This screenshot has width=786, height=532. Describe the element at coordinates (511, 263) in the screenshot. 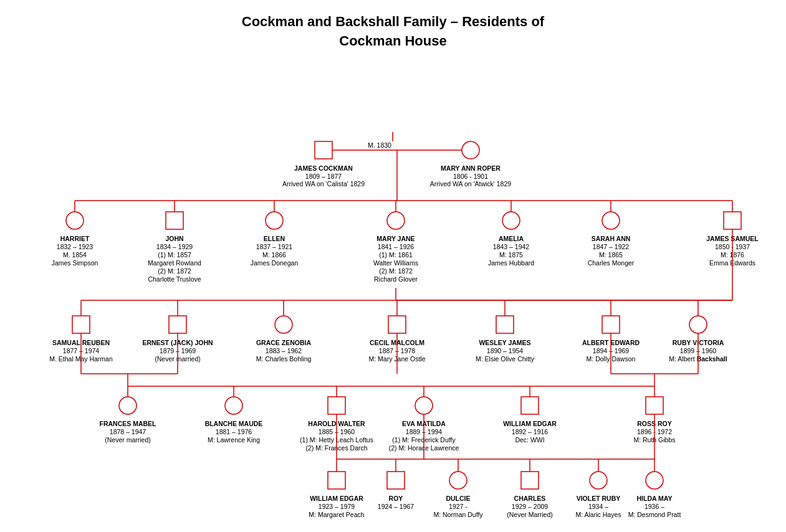

I see `amelia-spouse: James Hubbard` at that location.